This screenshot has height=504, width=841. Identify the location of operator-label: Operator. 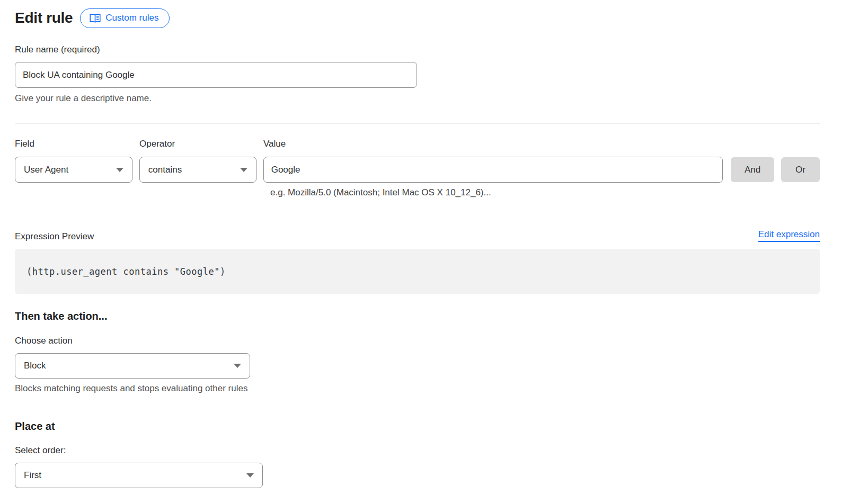
(198, 144).